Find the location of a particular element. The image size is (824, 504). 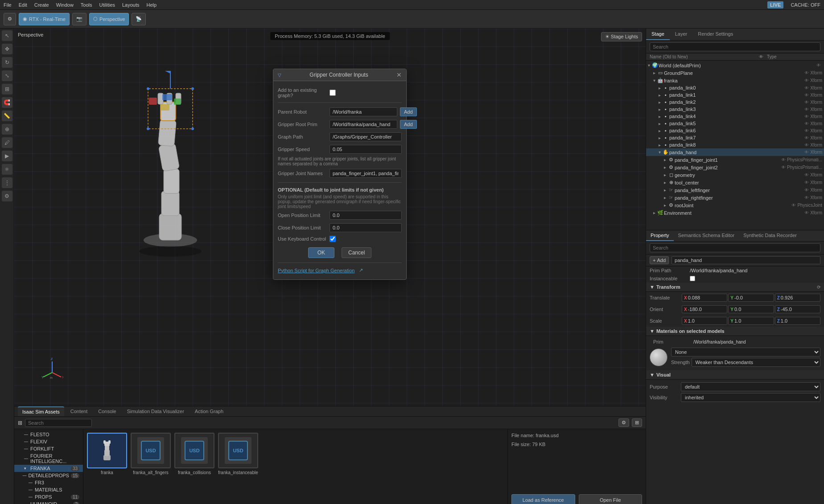

tree-row: ▸ ▪ panda_link7 👁 Xform is located at coordinates (735, 138).